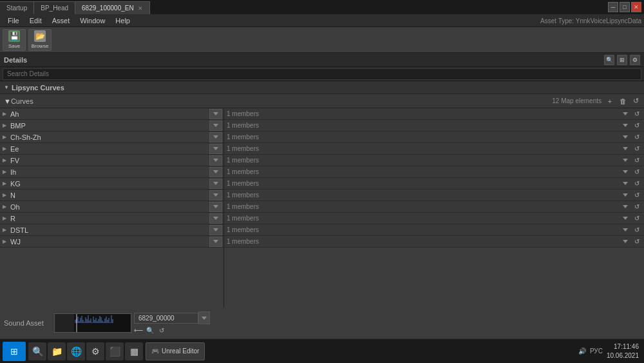  What do you see at coordinates (112, 114) in the screenshot?
I see `curve-row-ah: ▶ Ah` at bounding box center [112, 114].